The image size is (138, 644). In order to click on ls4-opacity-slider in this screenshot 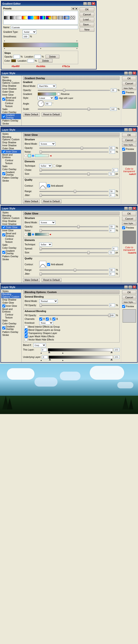, I will do `click(74, 306)`.